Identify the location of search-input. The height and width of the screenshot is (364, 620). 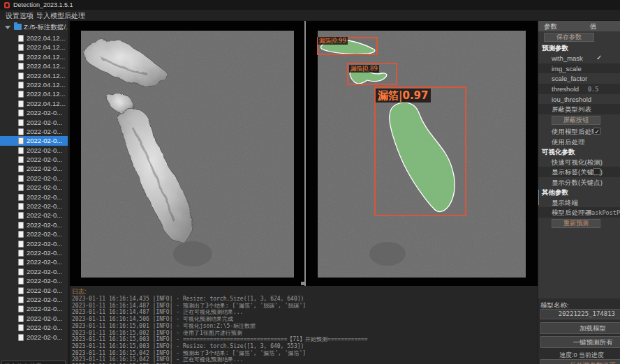
(34, 363).